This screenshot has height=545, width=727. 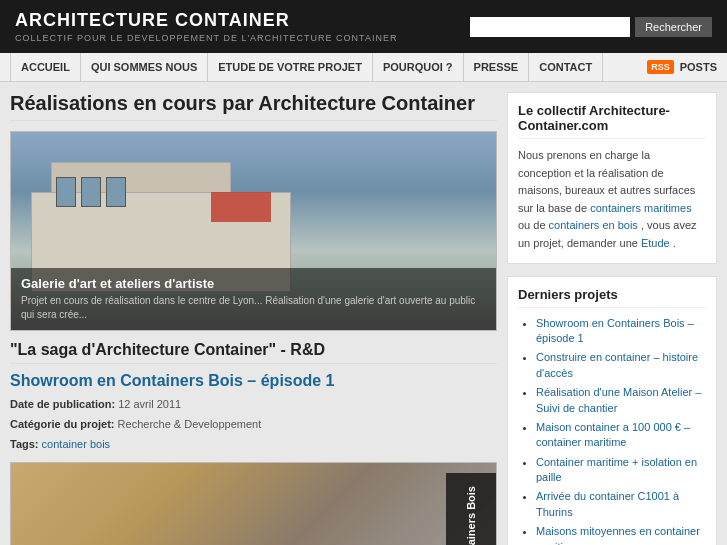 What do you see at coordinates (612, 410) in the screenshot?
I see `sidebar-derniers-projets-box: Derniers projets Showroom en Containers …` at bounding box center [612, 410].